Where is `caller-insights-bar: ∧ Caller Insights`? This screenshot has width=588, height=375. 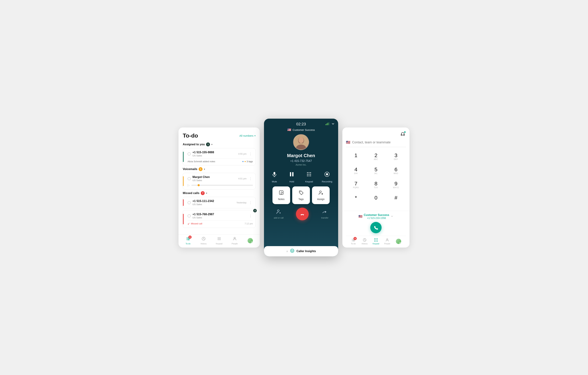
caller-insights-bar: ∧ Caller Insights is located at coordinates (301, 251).